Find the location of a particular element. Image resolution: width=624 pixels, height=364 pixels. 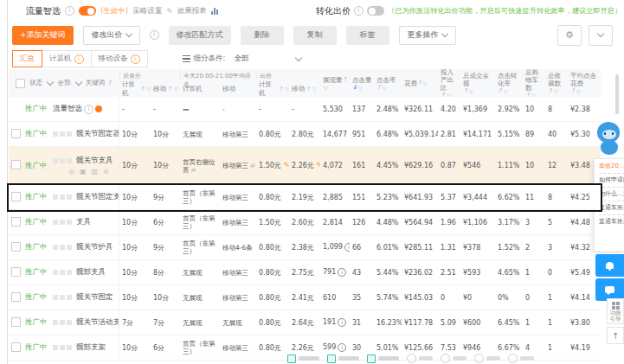

cell-bid-mobile: 2.26元 ✎ is located at coordinates (305, 166).